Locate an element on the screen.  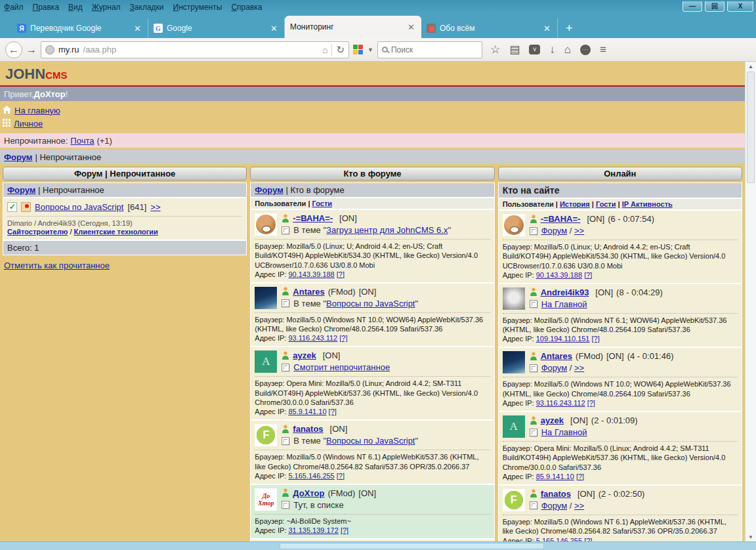
username-link: Antares is located at coordinates (308, 291).